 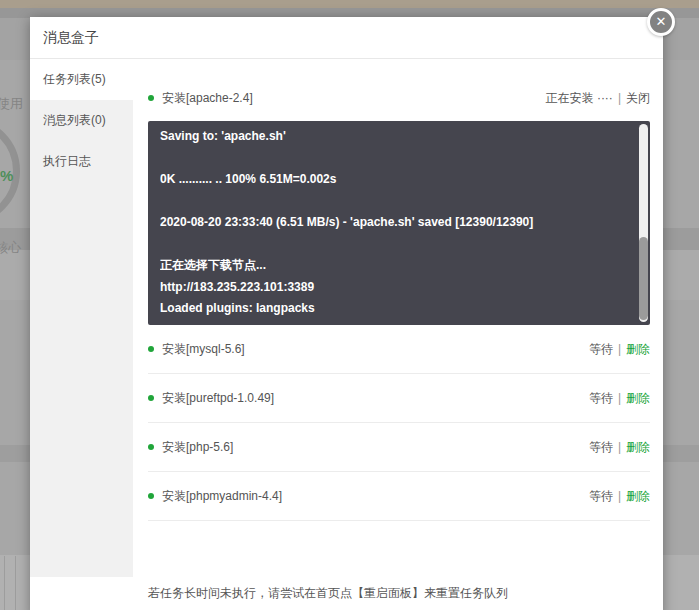 I want to click on tab-message-list: 消息列表(0), so click(x=82, y=120).